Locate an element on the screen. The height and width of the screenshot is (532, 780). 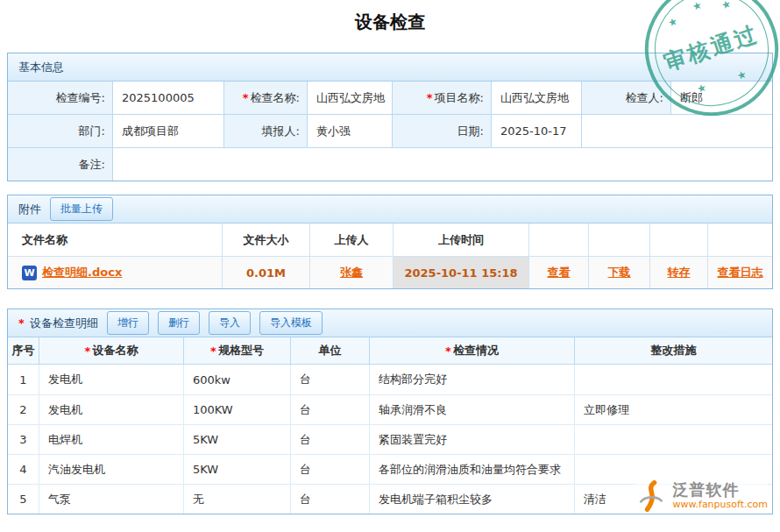
brand-url: www.fanpusoft.com is located at coordinates (720, 505).